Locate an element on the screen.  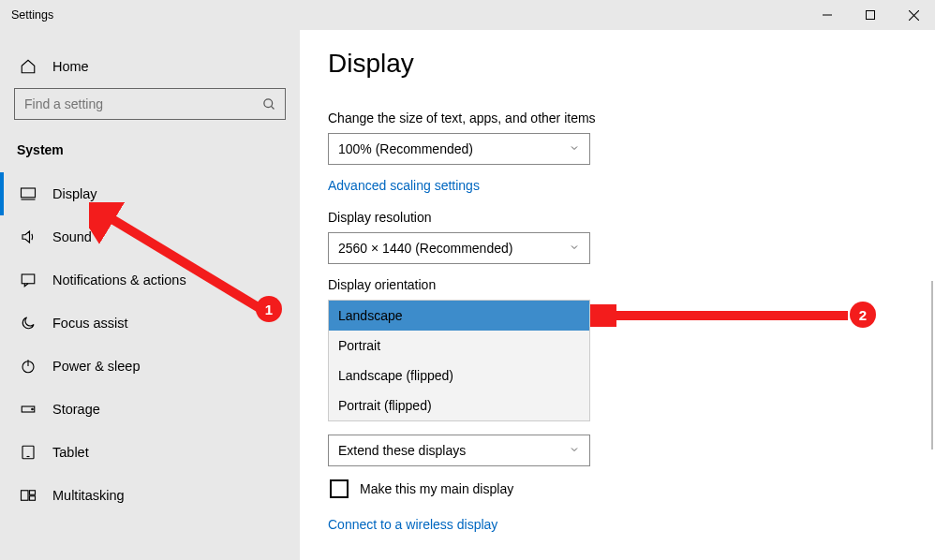
sidebar-item-storage: Storage is located at coordinates (150, 409).